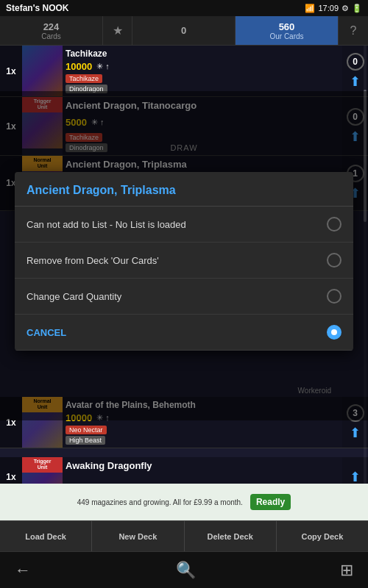  I want to click on radio-no-list, so click(334, 224).